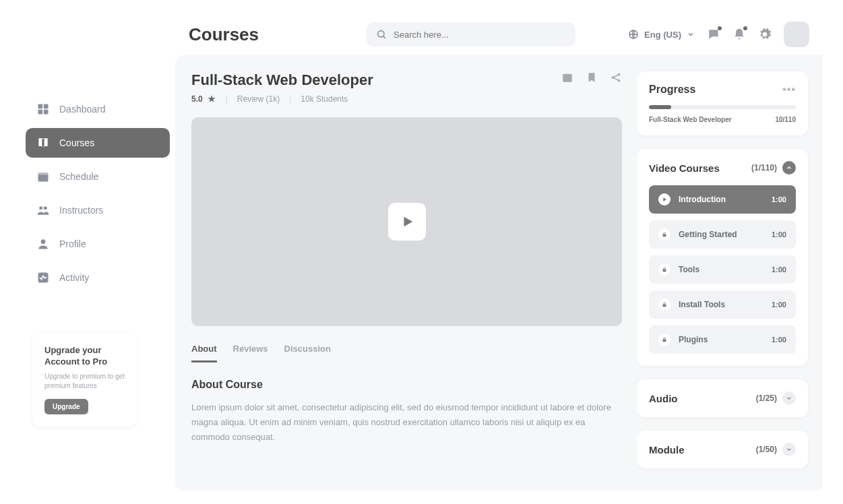 The width and height of the screenshot is (843, 504). Describe the element at coordinates (722, 305) in the screenshot. I see `lesson-item: Install Tools 1:00` at that location.